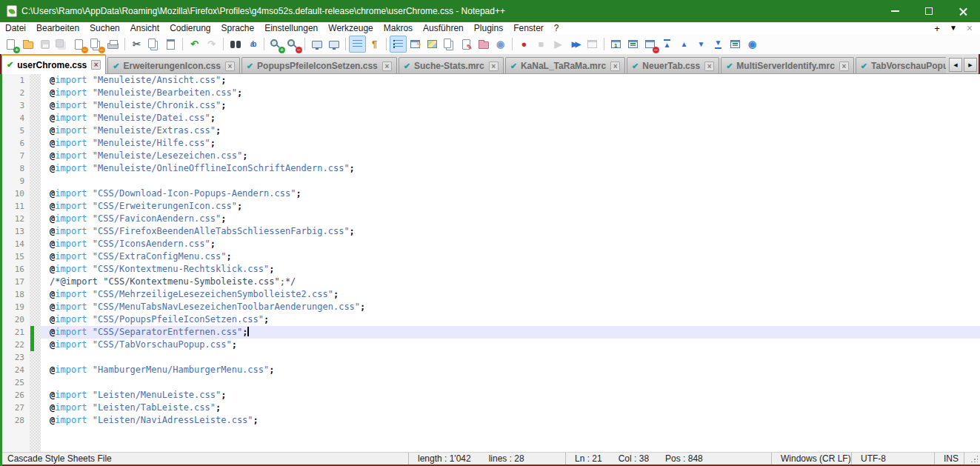 This screenshot has height=466, width=980. What do you see at coordinates (575, 44) in the screenshot?
I see `macro-run-multiple-icon: ▶▶` at bounding box center [575, 44].